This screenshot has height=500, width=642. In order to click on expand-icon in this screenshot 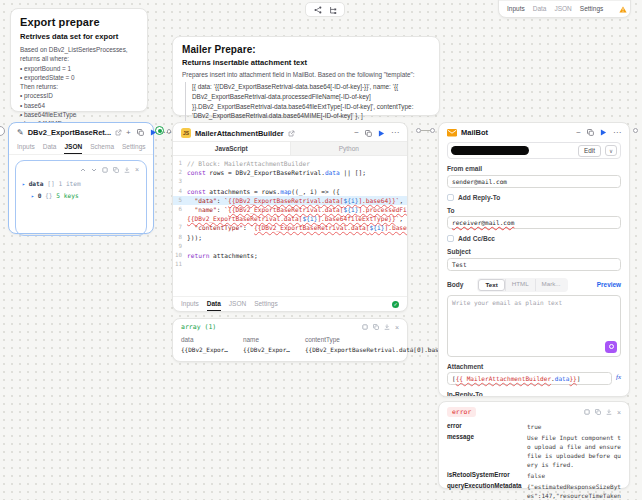, I will do `click(94, 170)`.